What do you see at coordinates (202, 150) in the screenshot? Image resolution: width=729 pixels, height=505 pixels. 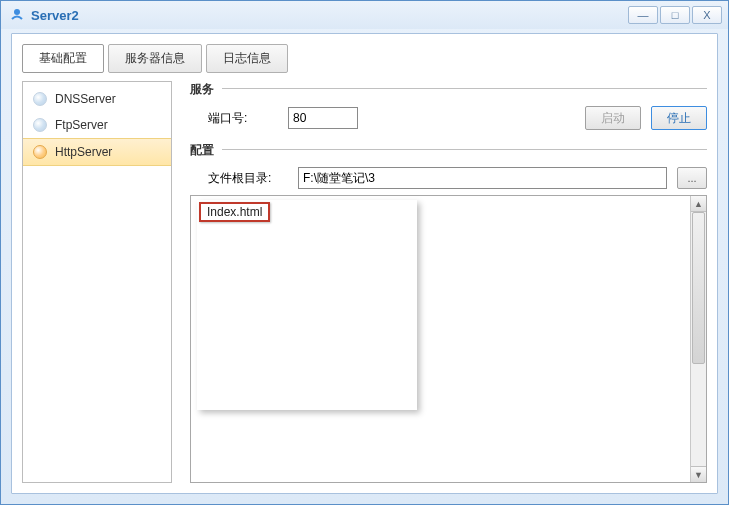 I see `config-title: 配置` at bounding box center [202, 150].